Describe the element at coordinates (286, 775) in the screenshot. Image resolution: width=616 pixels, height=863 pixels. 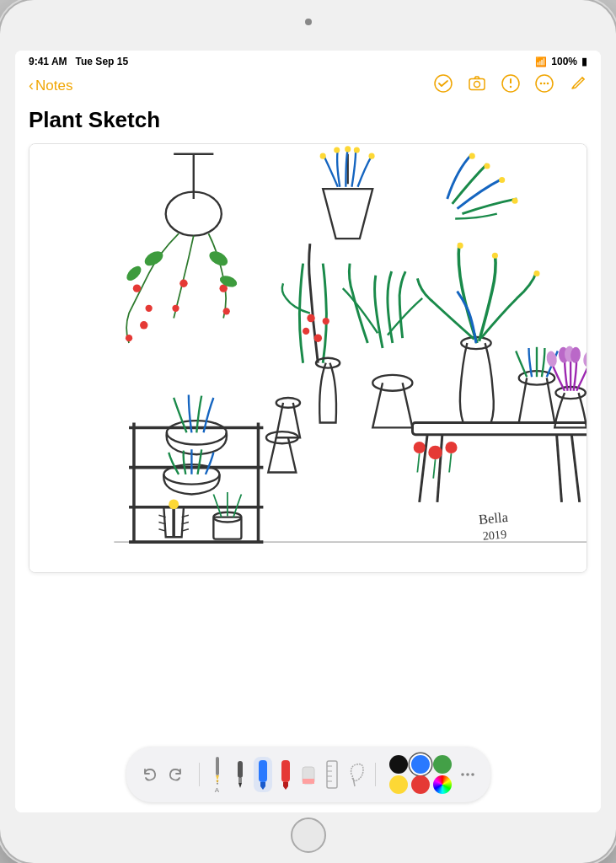
I see `red-marker-tool` at that location.